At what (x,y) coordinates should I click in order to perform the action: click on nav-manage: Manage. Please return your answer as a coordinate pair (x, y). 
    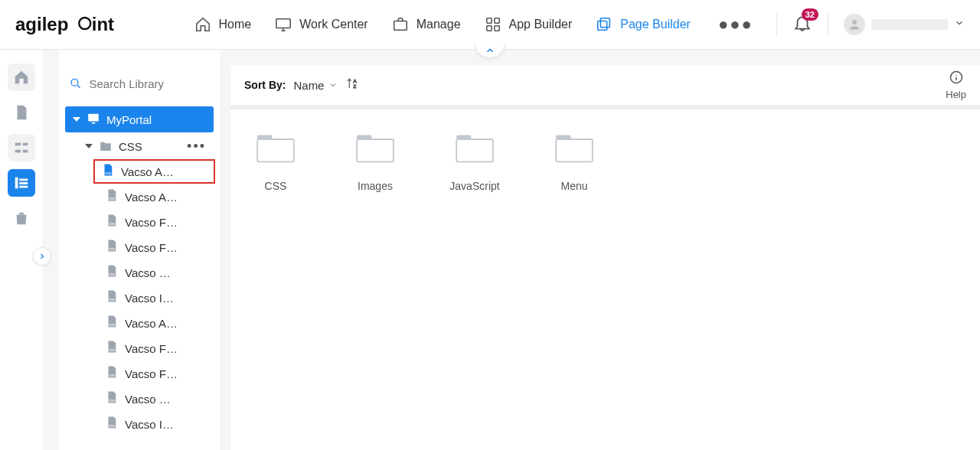
    Looking at the image, I should click on (426, 24).